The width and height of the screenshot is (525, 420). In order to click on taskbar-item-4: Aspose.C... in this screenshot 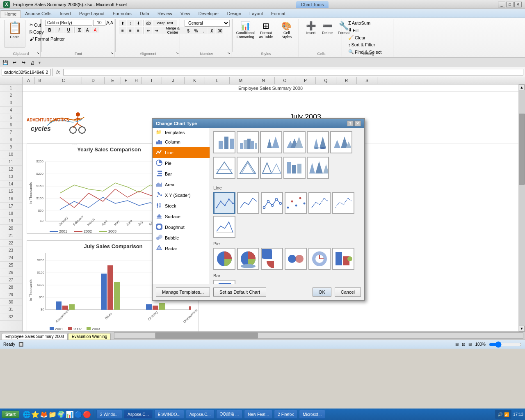, I will do `click(200, 414)`.